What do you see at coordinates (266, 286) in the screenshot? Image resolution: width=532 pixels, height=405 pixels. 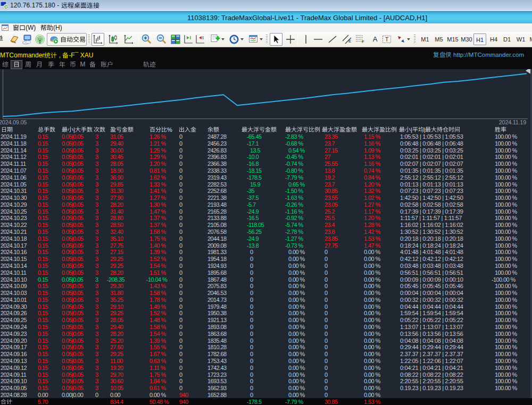 I see `table-row-2024.10.09: 2024.10.090.150.05|0.05329.301.43 %02075…` at bounding box center [266, 286].